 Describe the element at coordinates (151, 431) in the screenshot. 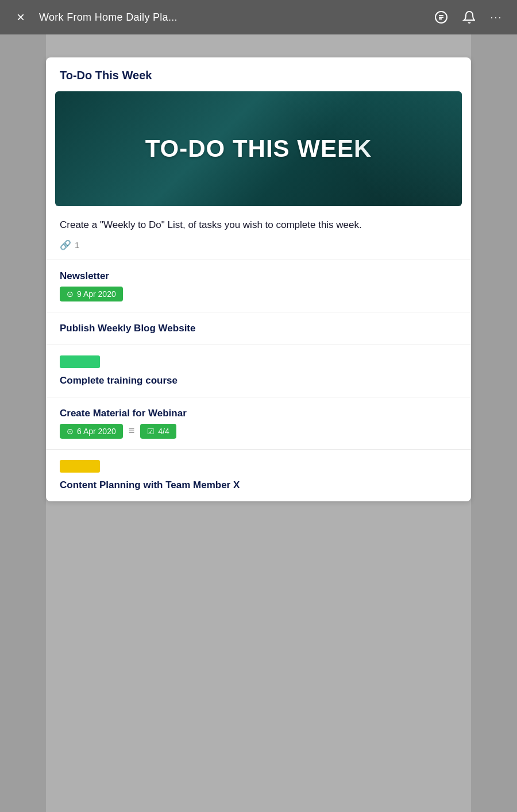

I see `check-icon` at that location.